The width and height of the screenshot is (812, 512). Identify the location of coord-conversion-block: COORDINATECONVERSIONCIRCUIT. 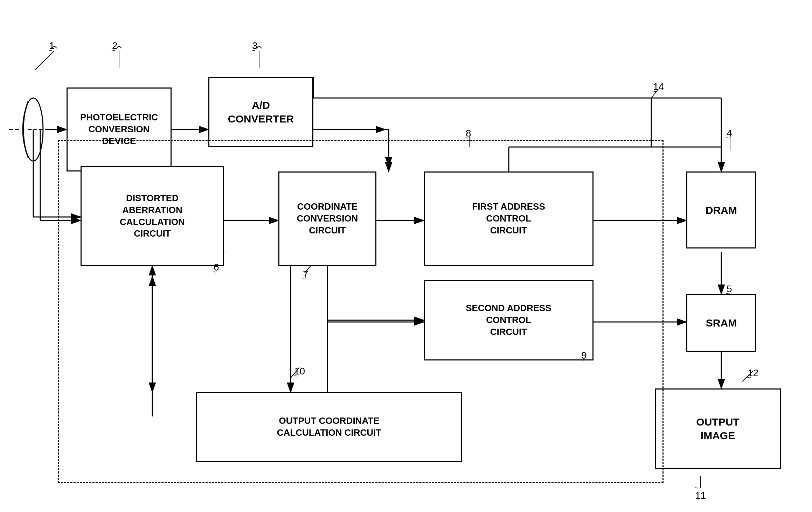
(327, 219).